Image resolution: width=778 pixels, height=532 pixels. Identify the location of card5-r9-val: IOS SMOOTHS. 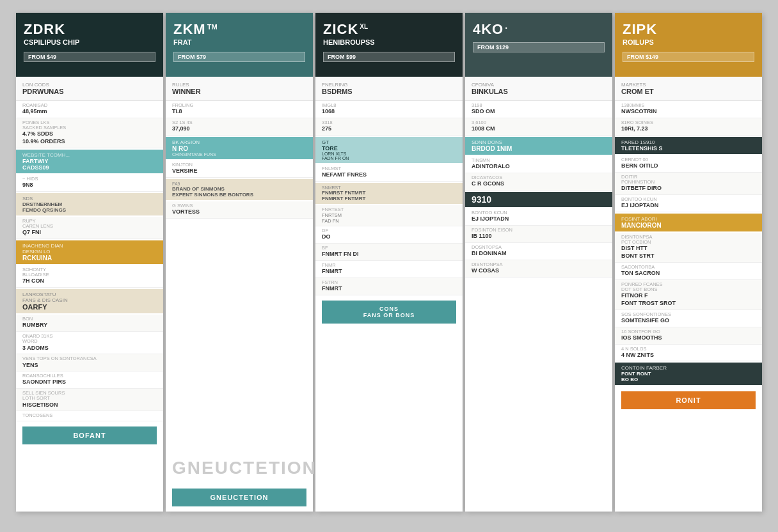
(688, 338).